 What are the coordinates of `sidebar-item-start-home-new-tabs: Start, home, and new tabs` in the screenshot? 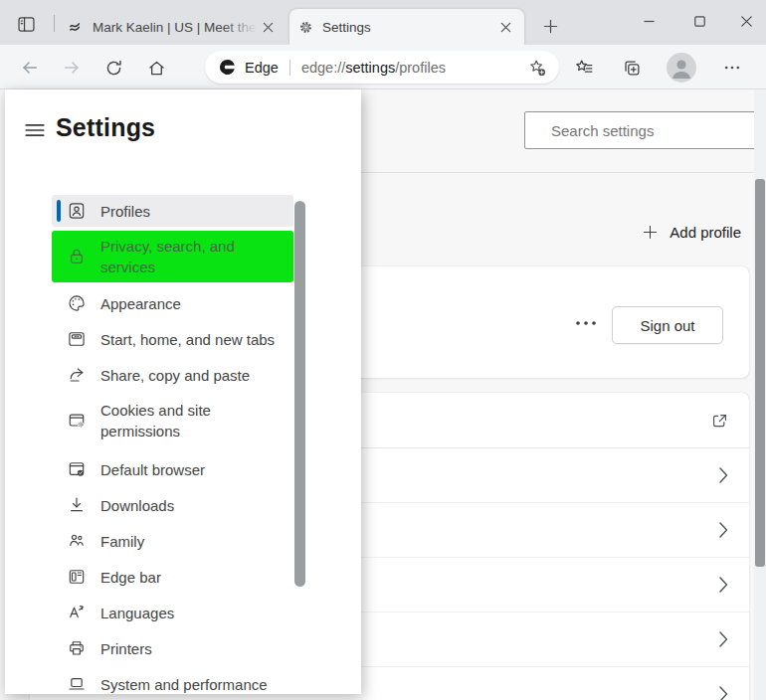 It's located at (173, 339).